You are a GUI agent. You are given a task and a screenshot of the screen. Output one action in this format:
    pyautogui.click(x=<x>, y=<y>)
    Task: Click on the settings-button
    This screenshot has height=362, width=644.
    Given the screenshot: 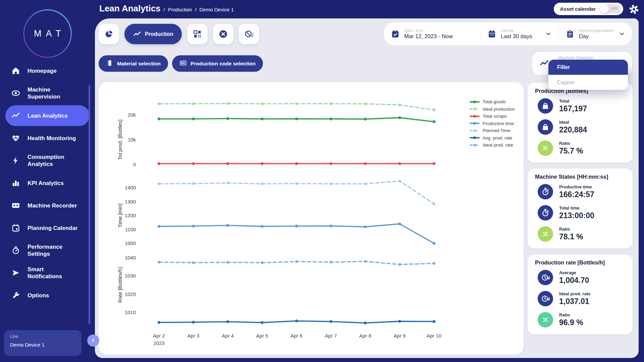 What is the action you would take?
    pyautogui.click(x=634, y=9)
    